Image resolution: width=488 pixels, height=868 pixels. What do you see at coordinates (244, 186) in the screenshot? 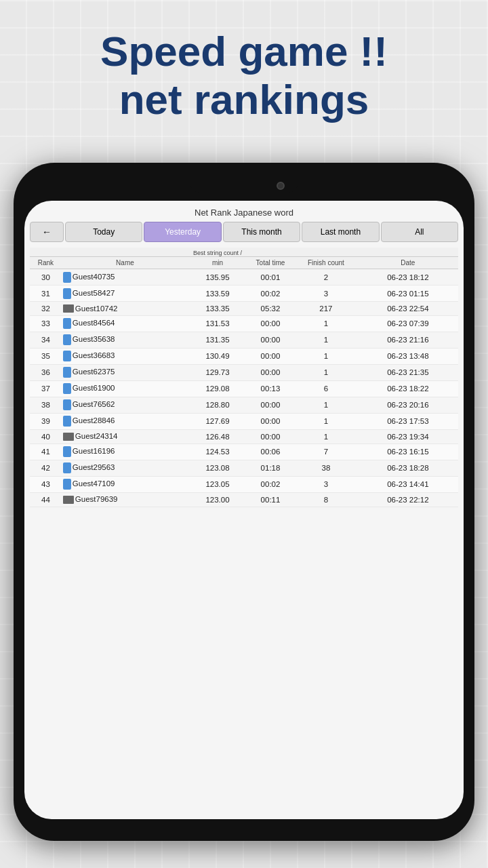
I see `phone-notch-area` at bounding box center [244, 186].